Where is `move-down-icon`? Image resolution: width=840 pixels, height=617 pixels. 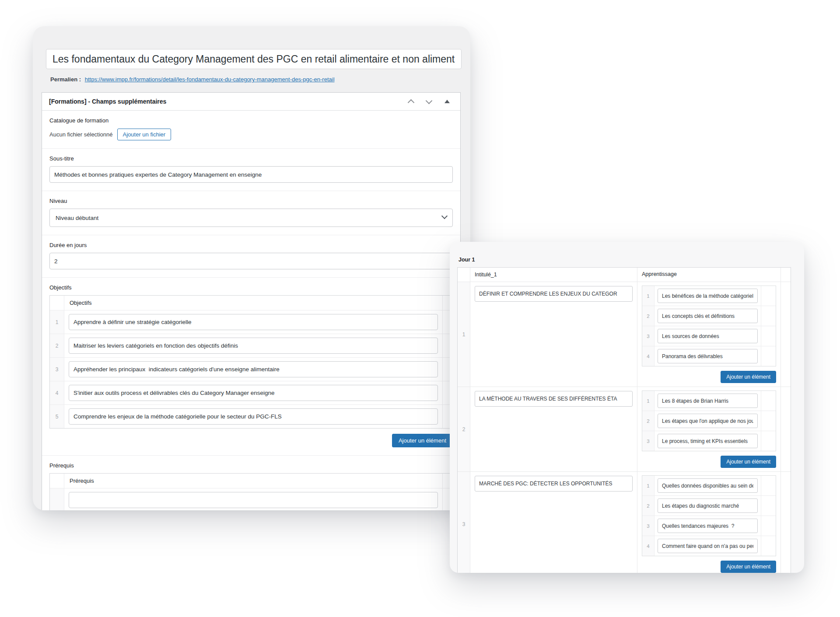 move-down-icon is located at coordinates (429, 101).